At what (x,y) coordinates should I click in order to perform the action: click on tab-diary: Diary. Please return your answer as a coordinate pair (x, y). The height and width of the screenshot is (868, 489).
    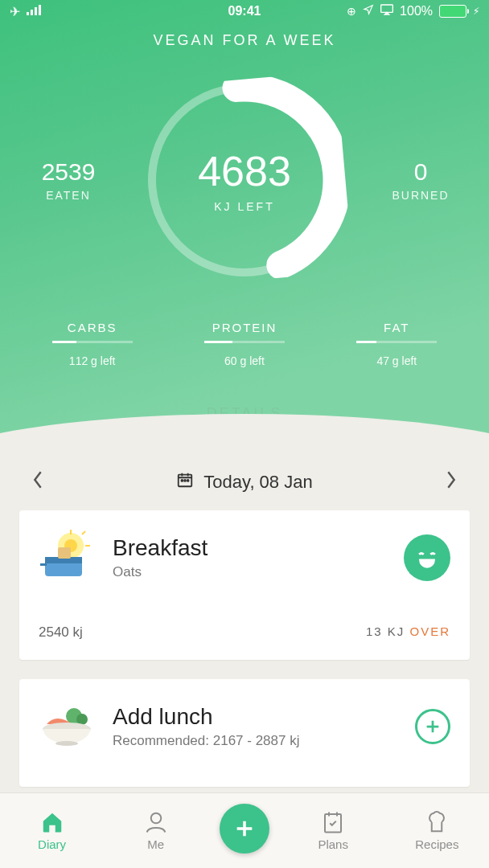
    Looking at the image, I should click on (52, 831).